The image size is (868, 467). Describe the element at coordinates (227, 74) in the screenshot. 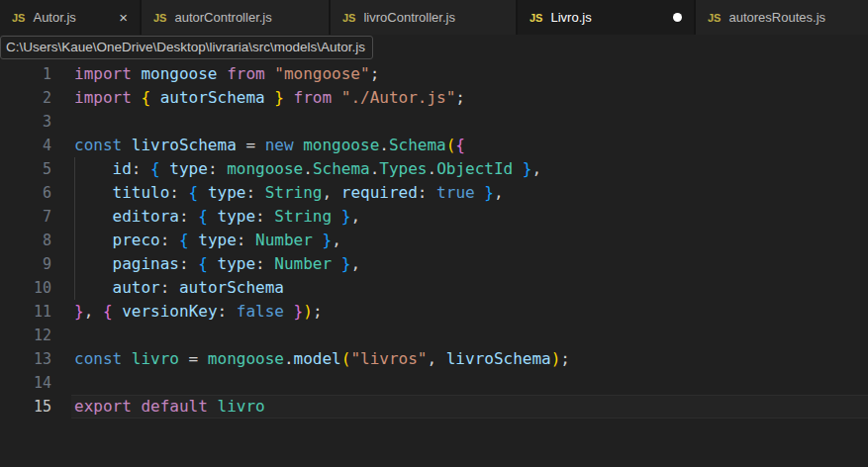

I see `code-text: import mongoose from "mongoose";` at that location.